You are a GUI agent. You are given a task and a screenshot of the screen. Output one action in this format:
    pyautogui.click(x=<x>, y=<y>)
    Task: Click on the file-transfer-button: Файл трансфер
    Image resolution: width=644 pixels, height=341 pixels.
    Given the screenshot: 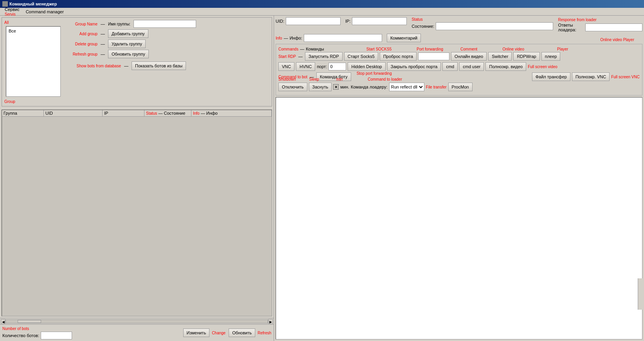 What is the action you would take?
    pyautogui.click(x=551, y=77)
    